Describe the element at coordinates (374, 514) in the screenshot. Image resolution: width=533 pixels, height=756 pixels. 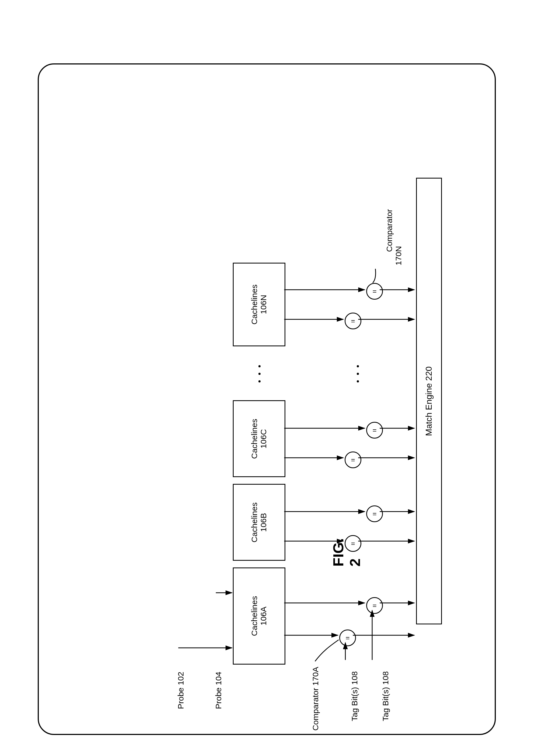
I see `comparator-b2: =` at that location.